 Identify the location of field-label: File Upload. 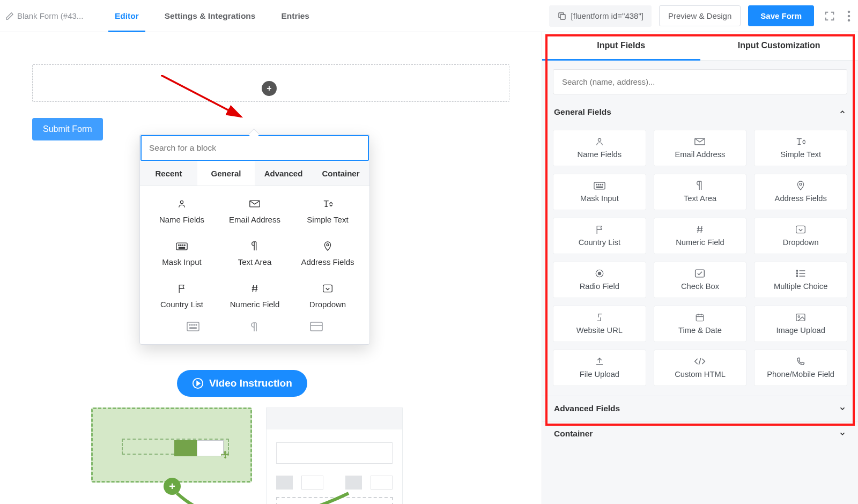
(600, 374).